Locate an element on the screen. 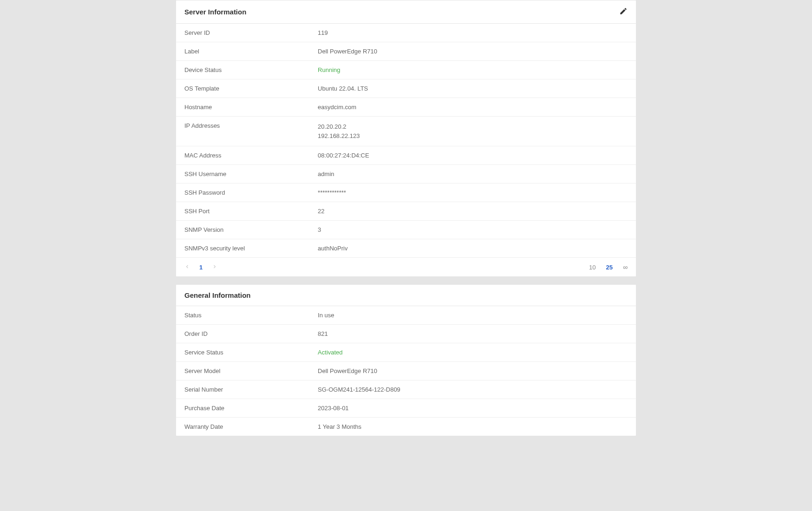  row-value-text: easydcim.com is located at coordinates (337, 107).